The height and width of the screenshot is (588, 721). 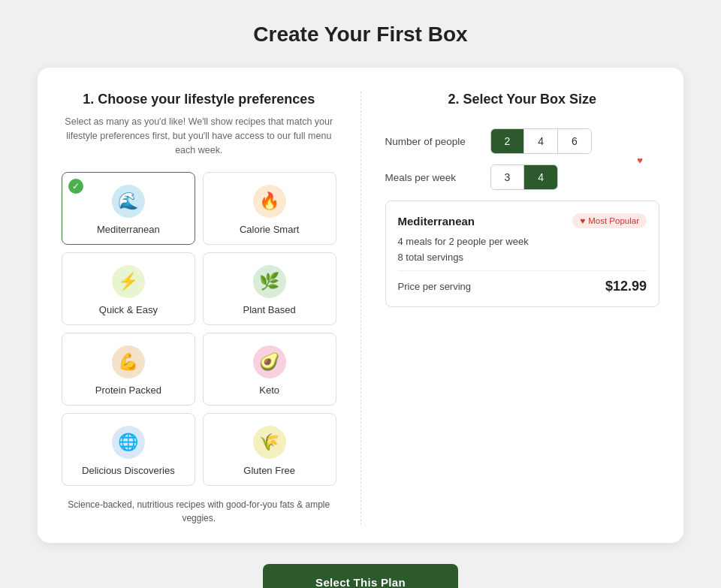 What do you see at coordinates (128, 449) in the screenshot?
I see `lifestyle-option-delicious-discoveries: 🌐Delicious Discoveries` at bounding box center [128, 449].